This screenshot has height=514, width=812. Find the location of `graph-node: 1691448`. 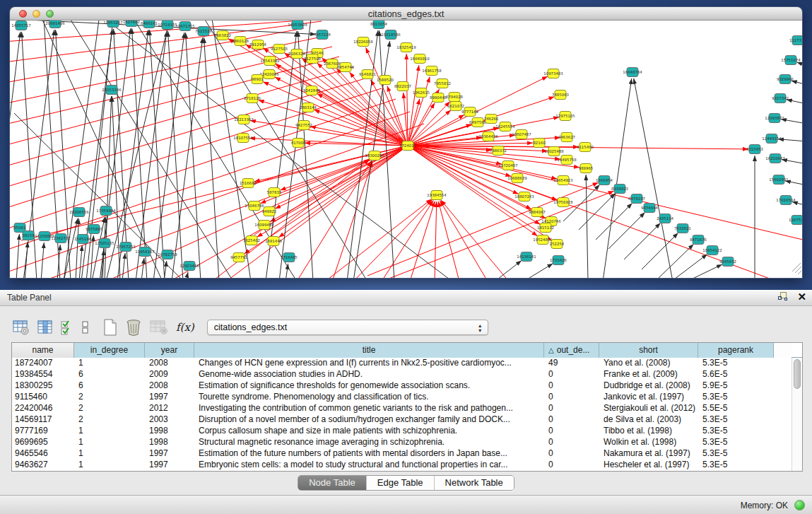

graph-node: 1691448 is located at coordinates (274, 242).